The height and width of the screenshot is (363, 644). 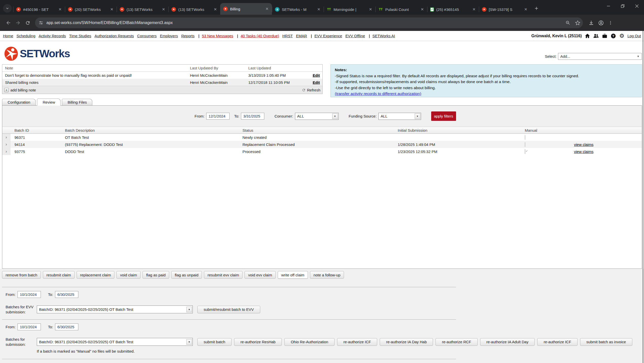 What do you see at coordinates (246, 9) in the screenshot?
I see `browser-tab-billing-active: ★ Billing ✕` at bounding box center [246, 9].